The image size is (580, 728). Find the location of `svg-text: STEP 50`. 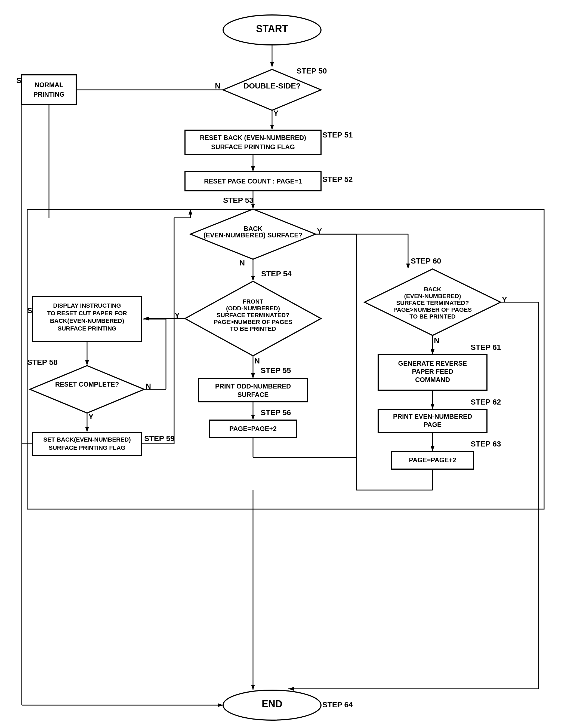

svg-text: STEP 50 is located at coordinates (312, 71).